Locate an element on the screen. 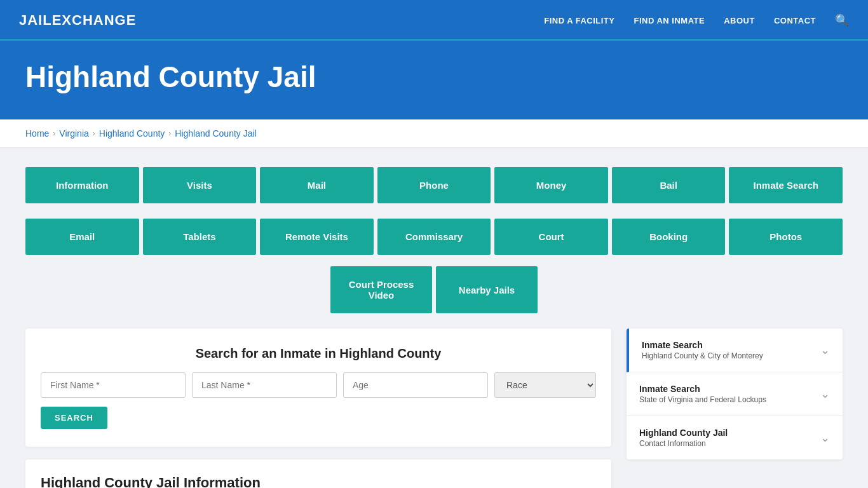 The height and width of the screenshot is (488, 868). breadcrumb-virginia: Virginia is located at coordinates (74, 133).